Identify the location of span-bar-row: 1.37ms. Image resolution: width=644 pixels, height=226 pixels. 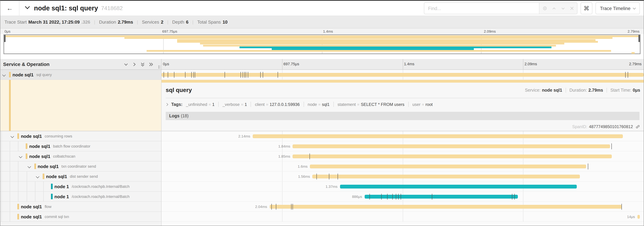
(402, 187).